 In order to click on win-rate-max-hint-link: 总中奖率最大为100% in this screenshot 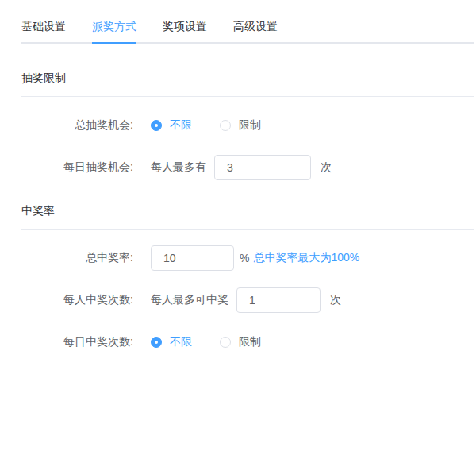, I will do `click(306, 258)`.